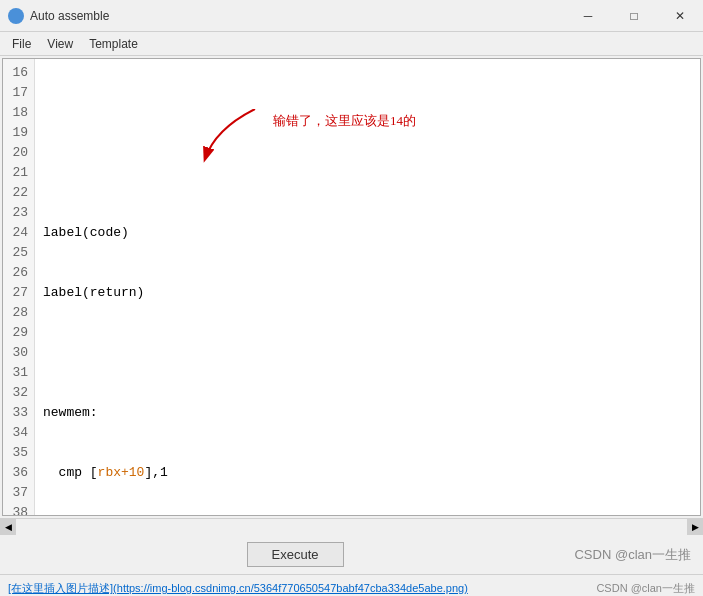  Describe the element at coordinates (306, 132) in the screenshot. I see `annotation: 输错了，这里应该是14的` at that location.